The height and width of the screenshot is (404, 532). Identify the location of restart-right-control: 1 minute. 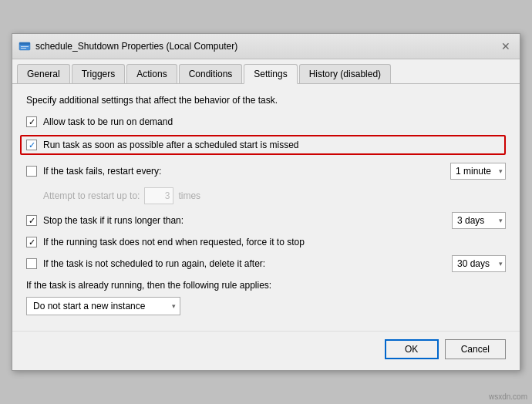
(478, 171).